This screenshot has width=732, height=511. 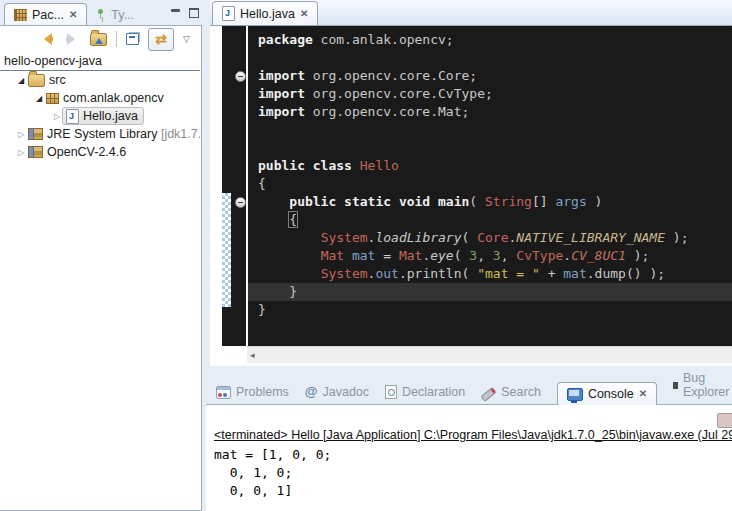 I want to click on code-line: }, so click(x=490, y=310).